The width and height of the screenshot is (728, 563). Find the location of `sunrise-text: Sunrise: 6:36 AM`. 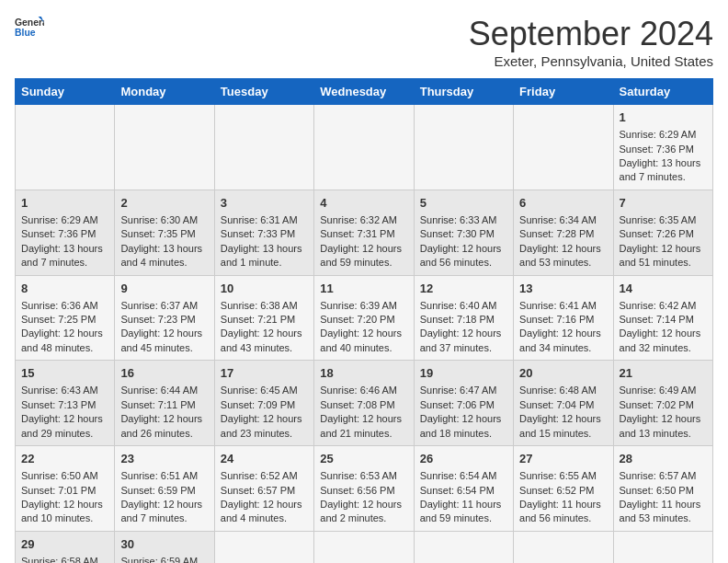

sunrise-text: Sunrise: 6:36 AM is located at coordinates (60, 305).